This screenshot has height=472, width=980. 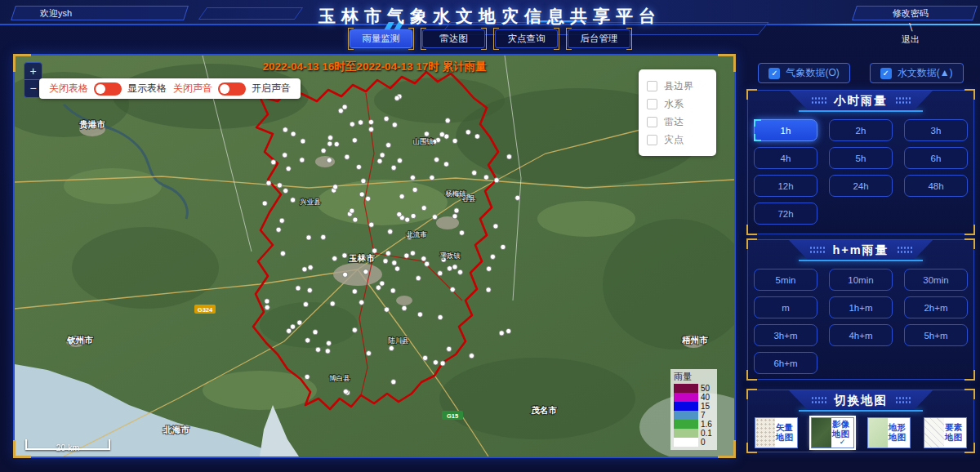 I want to click on svg-text: 山围镇, so click(x=423, y=141).